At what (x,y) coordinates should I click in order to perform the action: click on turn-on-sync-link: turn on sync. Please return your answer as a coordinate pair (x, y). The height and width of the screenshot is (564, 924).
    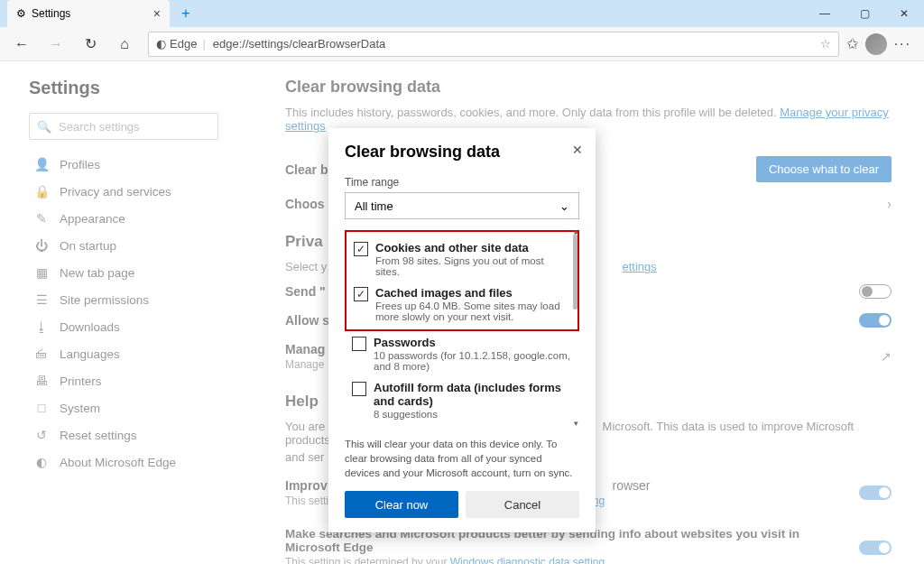
    Looking at the image, I should click on (541, 473).